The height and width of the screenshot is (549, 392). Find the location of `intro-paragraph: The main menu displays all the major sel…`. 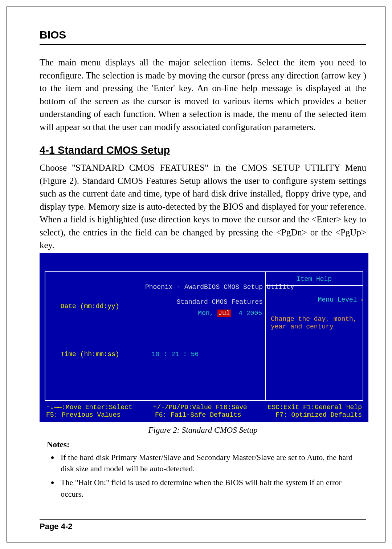

intro-paragraph: The main menu displays all the major sel… is located at coordinates (203, 94).